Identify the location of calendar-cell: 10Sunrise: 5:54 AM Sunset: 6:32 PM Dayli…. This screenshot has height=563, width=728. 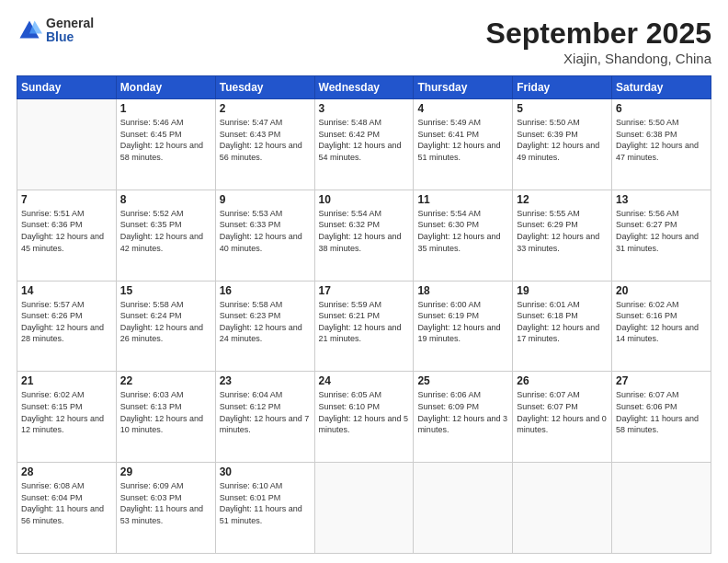
(364, 236).